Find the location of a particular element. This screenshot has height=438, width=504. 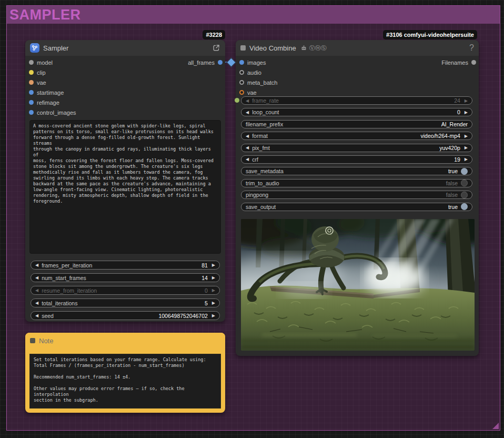

expand-subgraph-icon is located at coordinates (216, 48).